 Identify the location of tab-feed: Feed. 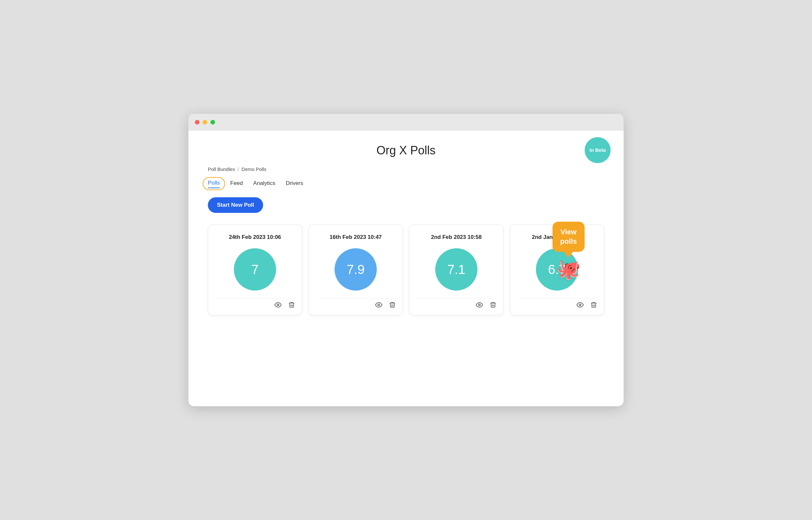
(237, 184).